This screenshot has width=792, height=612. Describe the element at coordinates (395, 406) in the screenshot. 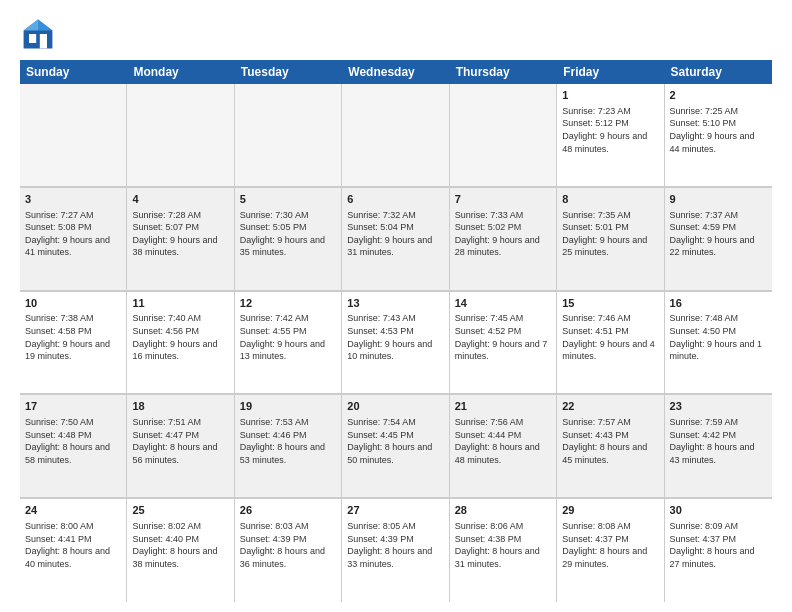

I see `day-number: 20` at that location.